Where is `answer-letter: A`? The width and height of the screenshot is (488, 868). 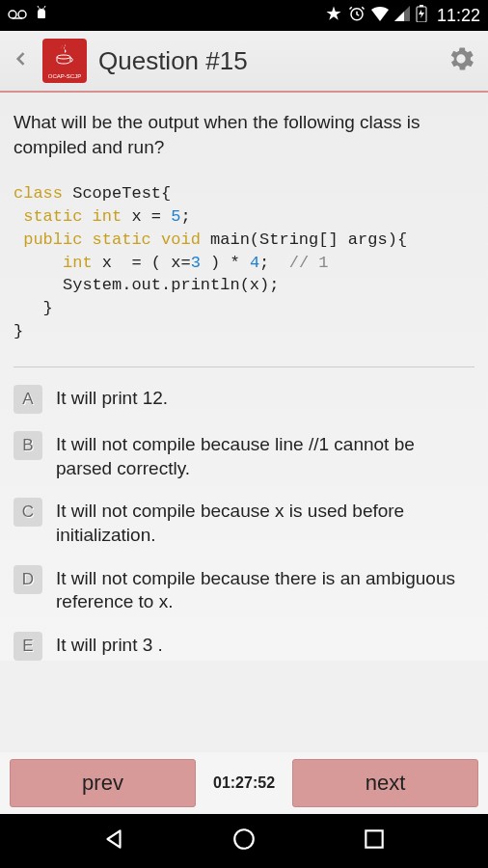 answer-letter: A is located at coordinates (28, 399).